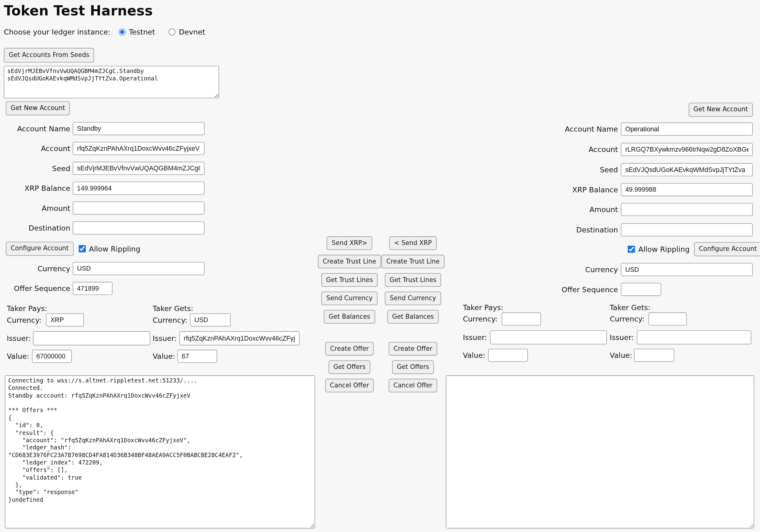 This screenshot has width=760, height=532. What do you see at coordinates (49, 55) in the screenshot?
I see `get-accounts-from-seeds-button: Get Accounts From Seeds` at bounding box center [49, 55].